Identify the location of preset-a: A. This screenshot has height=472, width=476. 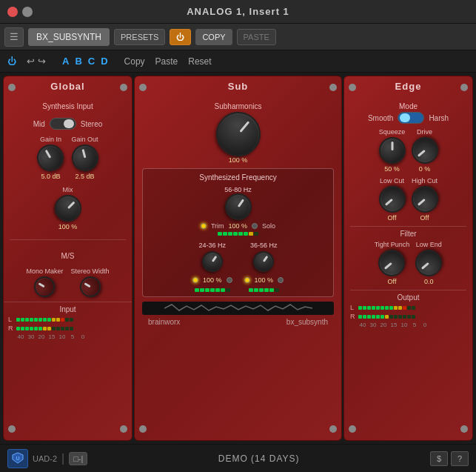
(65, 61).